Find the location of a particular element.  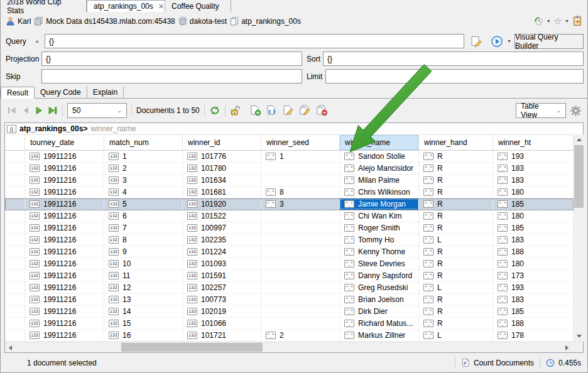

table-cell: i325 is located at coordinates (143, 204).